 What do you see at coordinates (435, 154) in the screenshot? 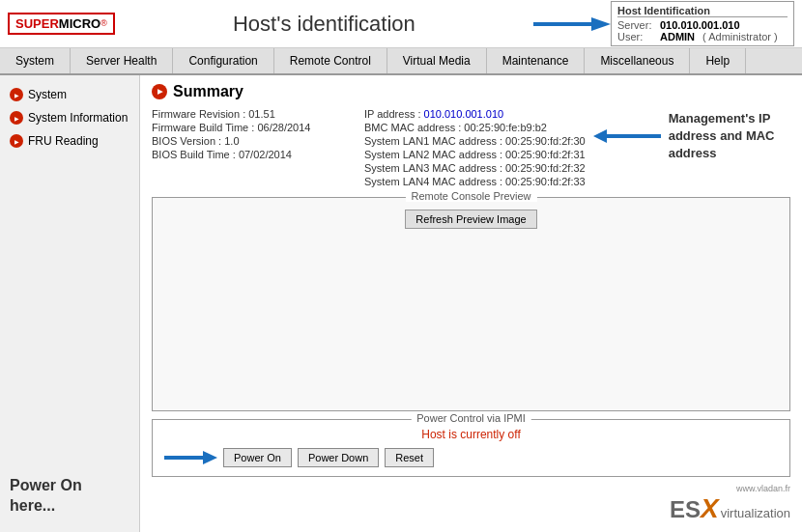
I see `lan2-mac-label: System LAN2 MAC address :` at bounding box center [435, 154].